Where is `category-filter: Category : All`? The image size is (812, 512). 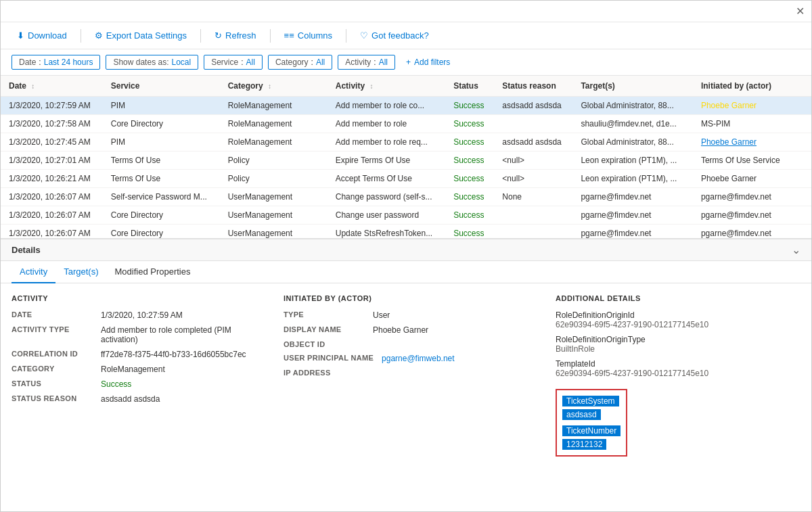
category-filter: Category : All is located at coordinates (300, 62).